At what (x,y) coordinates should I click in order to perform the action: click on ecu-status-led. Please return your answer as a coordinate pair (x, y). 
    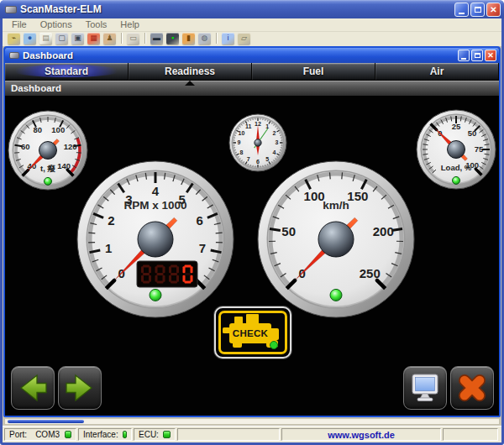
    Looking at the image, I should click on (166, 435).